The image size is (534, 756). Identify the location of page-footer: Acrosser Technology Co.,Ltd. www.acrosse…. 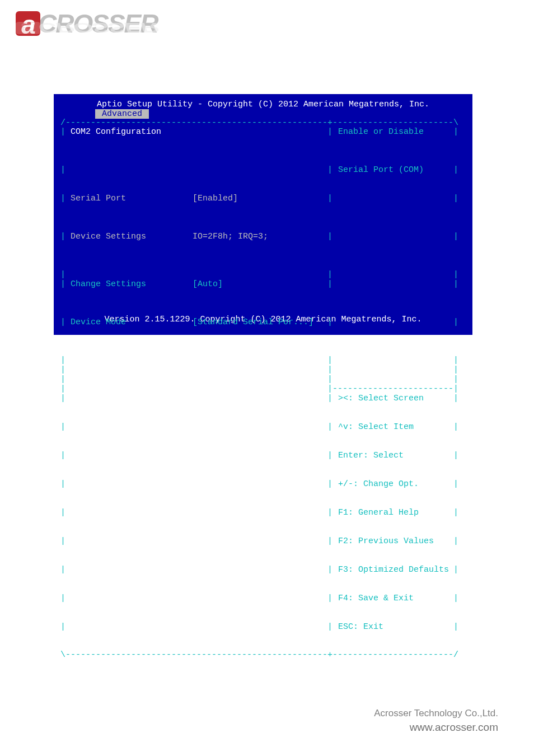
(436, 721).